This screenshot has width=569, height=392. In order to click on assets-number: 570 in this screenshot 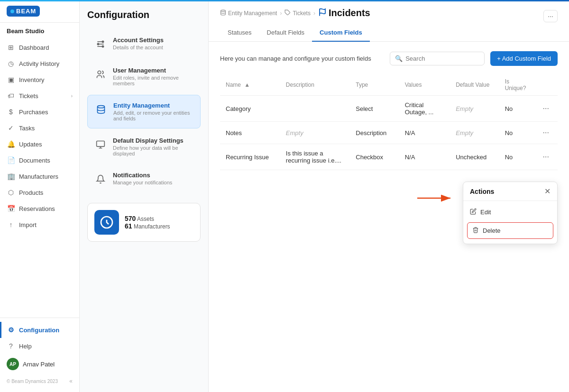, I will do `click(130, 219)`.